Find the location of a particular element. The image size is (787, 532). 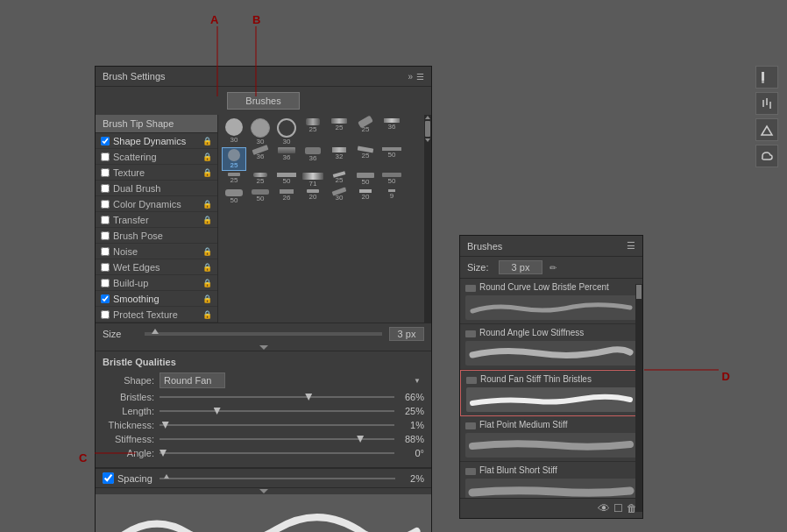

size-value: 3 px is located at coordinates (407, 334).